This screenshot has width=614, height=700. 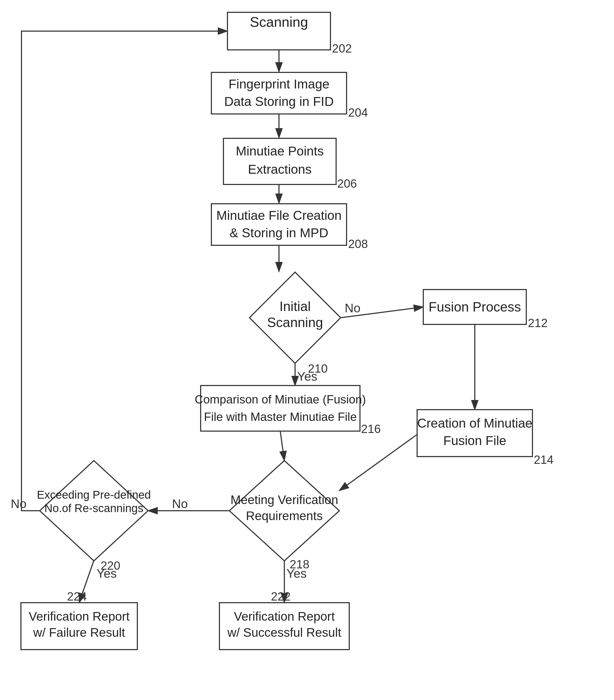 I want to click on node-210-label-2: Scanning, so click(x=295, y=323).